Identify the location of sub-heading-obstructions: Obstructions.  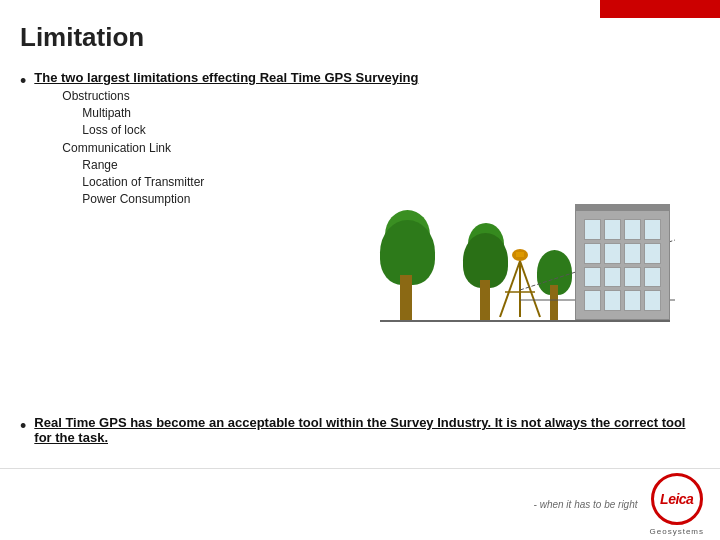
(240, 96).